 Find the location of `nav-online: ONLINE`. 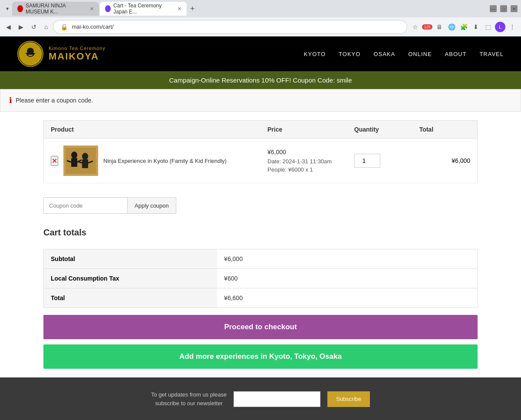

nav-online: ONLINE is located at coordinates (420, 54).